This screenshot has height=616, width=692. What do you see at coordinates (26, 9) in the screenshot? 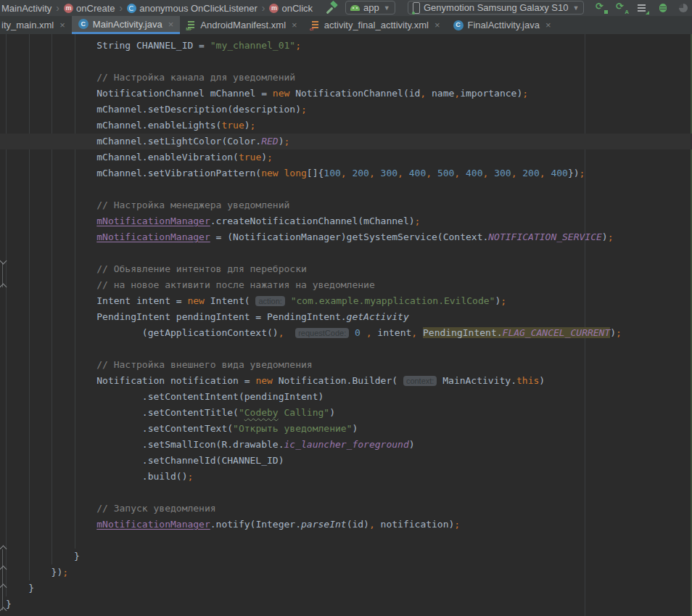
I see `breadcrumb-label: MainActivity` at bounding box center [26, 9].